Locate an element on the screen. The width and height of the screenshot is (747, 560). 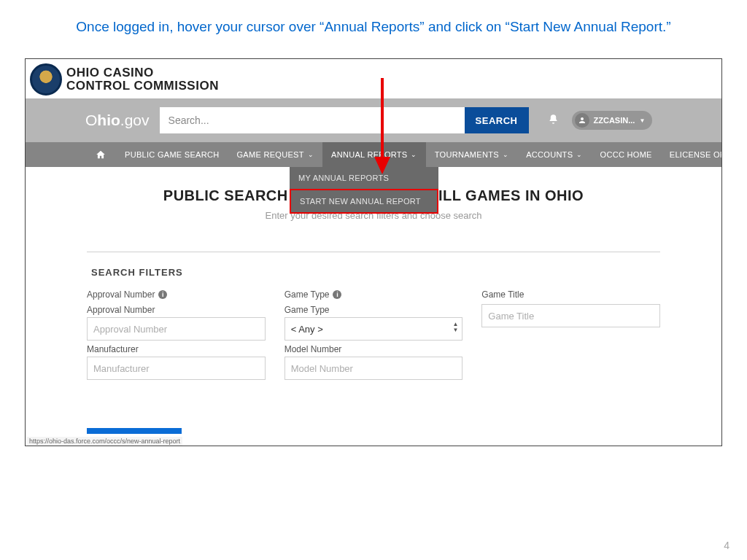
game-type-sublabel: Game Type is located at coordinates (374, 310).